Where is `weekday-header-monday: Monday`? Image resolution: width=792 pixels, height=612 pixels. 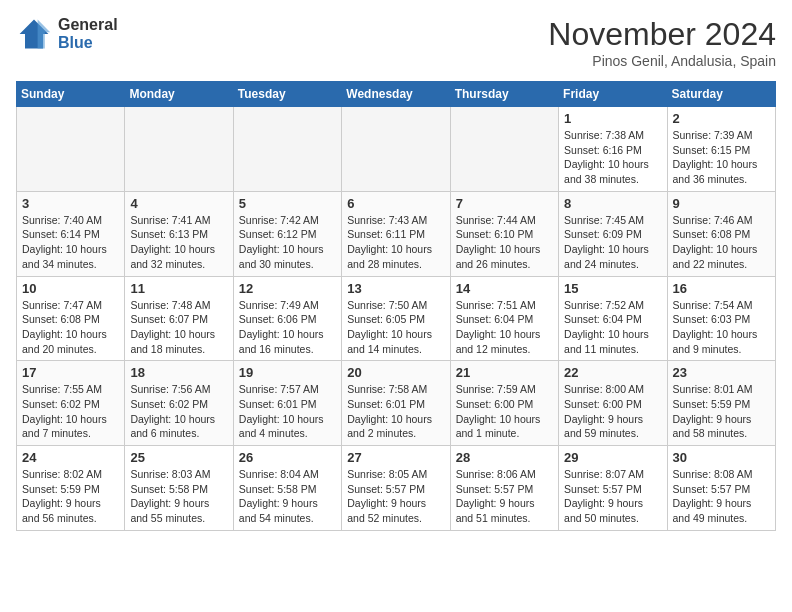 weekday-header-monday: Monday is located at coordinates (179, 94).